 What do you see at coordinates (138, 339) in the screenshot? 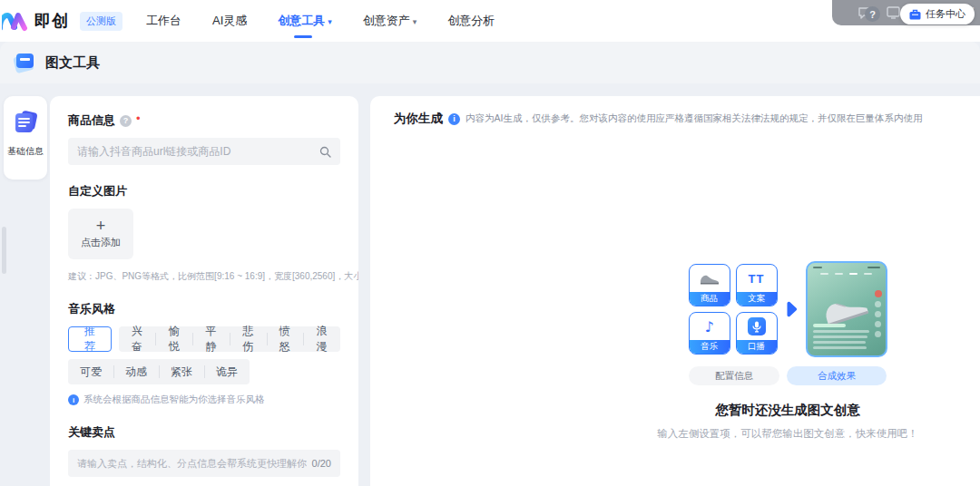
I see `music-chip: 兴奋` at bounding box center [138, 339].